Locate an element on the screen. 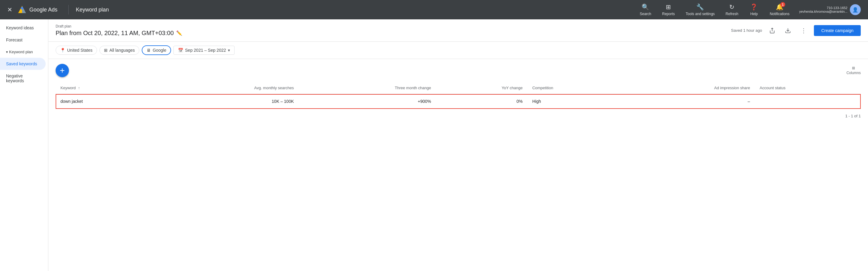  column-header-competition: Competition is located at coordinates (573, 88).